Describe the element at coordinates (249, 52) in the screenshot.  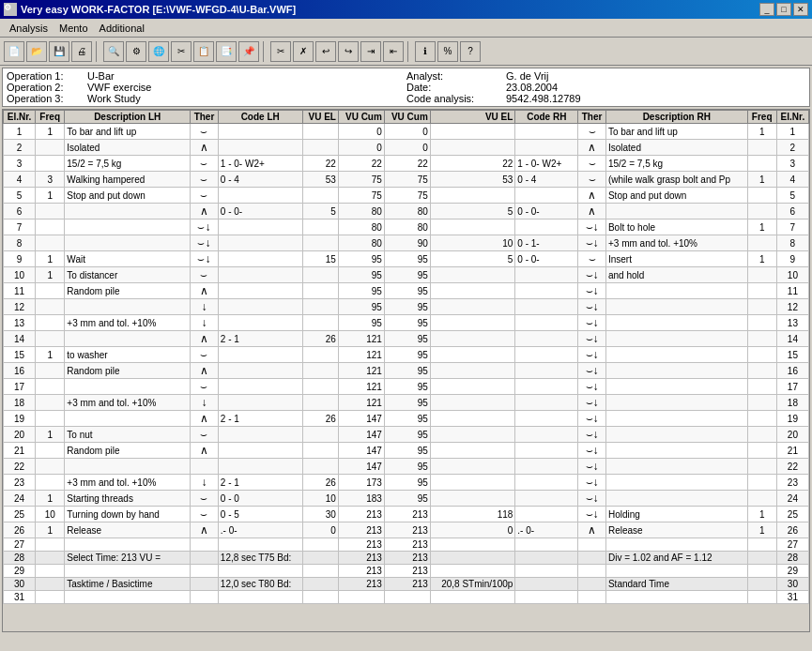
I see `tb-btn11: 📌` at that location.